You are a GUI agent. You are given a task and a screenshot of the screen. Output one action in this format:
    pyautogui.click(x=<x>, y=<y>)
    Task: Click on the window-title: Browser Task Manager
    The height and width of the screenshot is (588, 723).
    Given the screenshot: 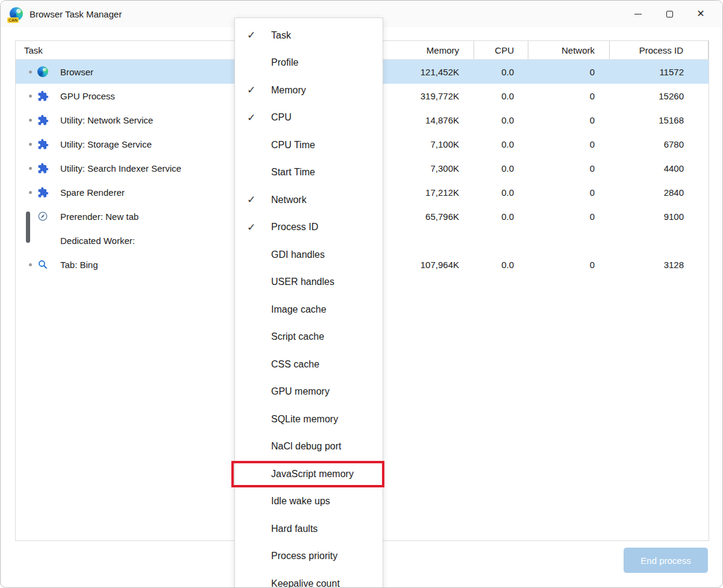 What is the action you would take?
    pyautogui.click(x=76, y=14)
    